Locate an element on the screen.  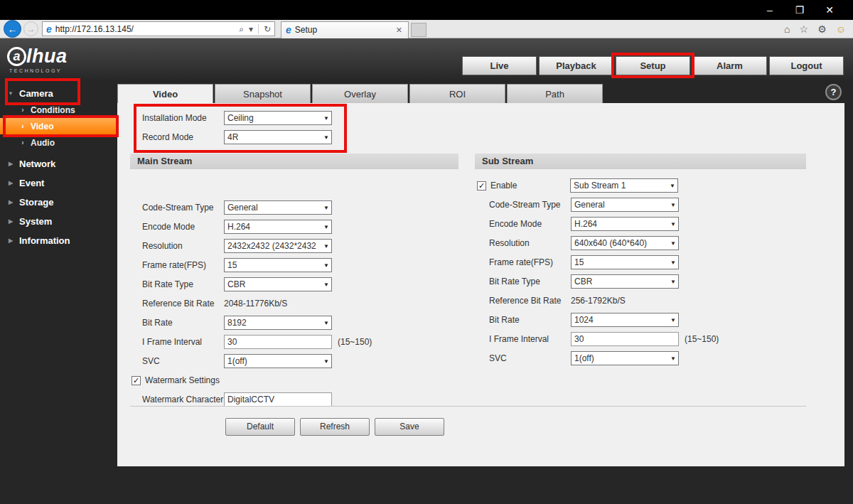
default-button: Default is located at coordinates (260, 427).